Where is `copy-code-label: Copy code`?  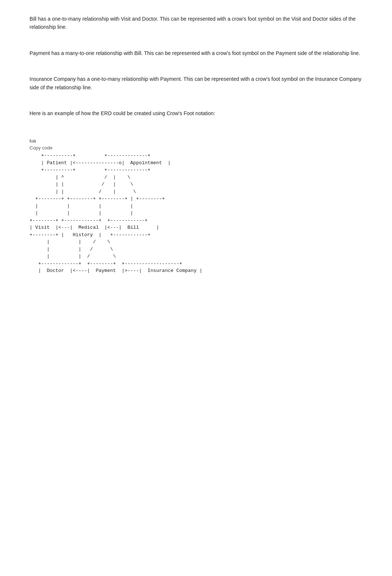 copy-code-label: Copy code is located at coordinates (196, 148).